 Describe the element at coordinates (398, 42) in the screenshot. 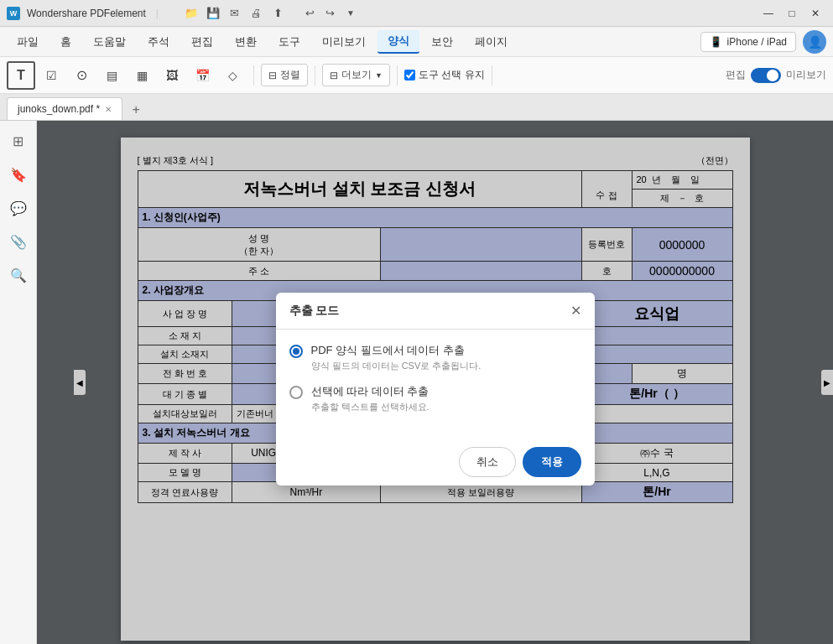

I see `menu-form: 양식` at that location.